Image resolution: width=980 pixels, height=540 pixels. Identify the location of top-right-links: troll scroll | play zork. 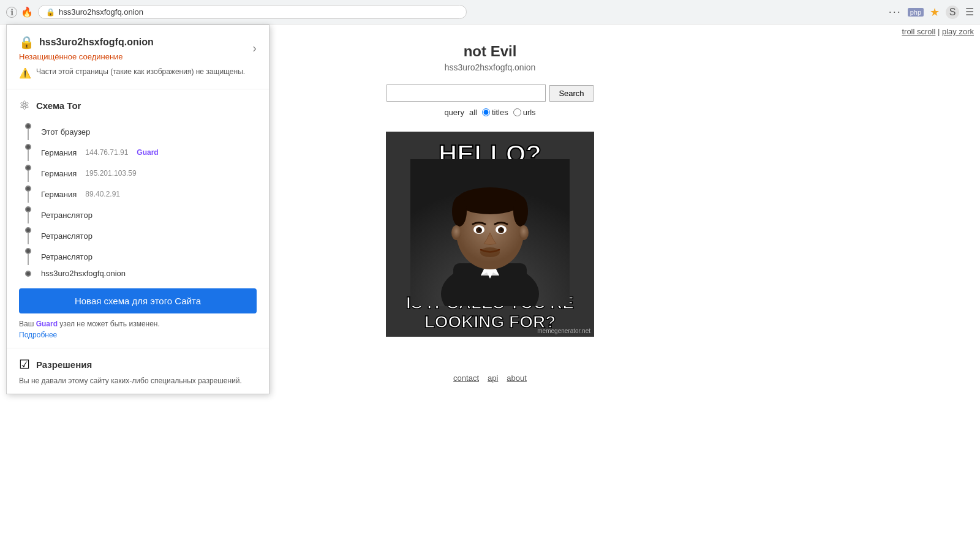
(938, 32).